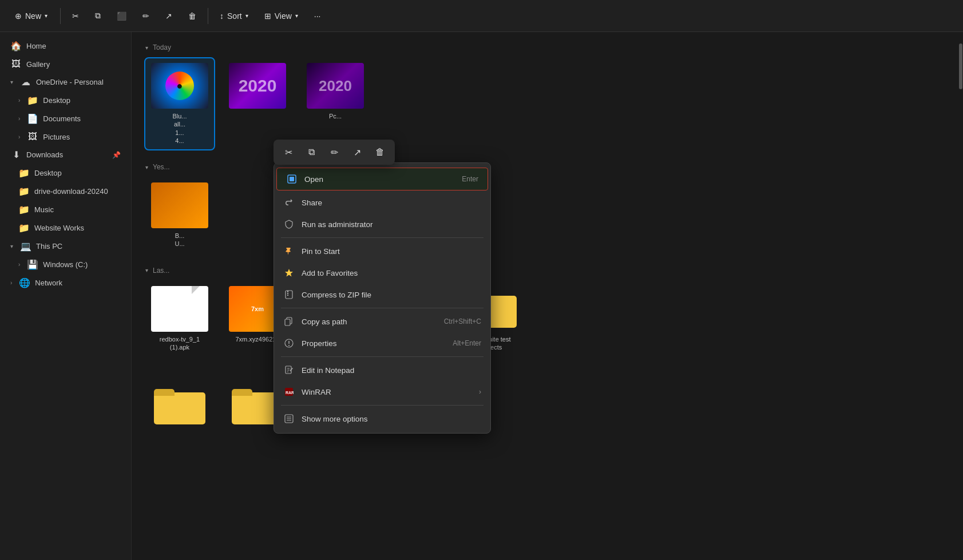  What do you see at coordinates (318, 16) in the screenshot?
I see `more-button: ···` at bounding box center [318, 16].